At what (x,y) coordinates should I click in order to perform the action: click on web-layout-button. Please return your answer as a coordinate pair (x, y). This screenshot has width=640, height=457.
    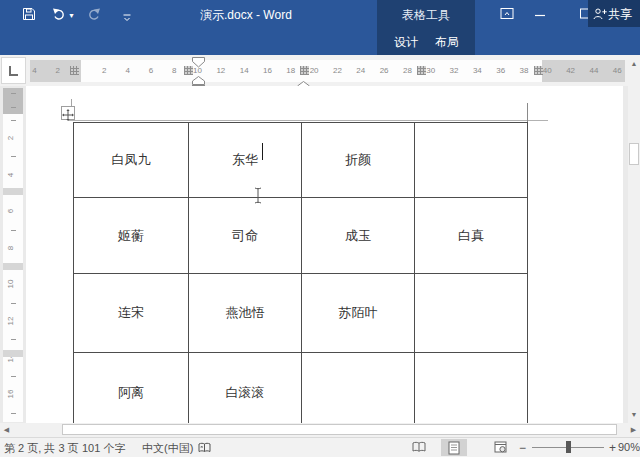
    Looking at the image, I should click on (500, 448).